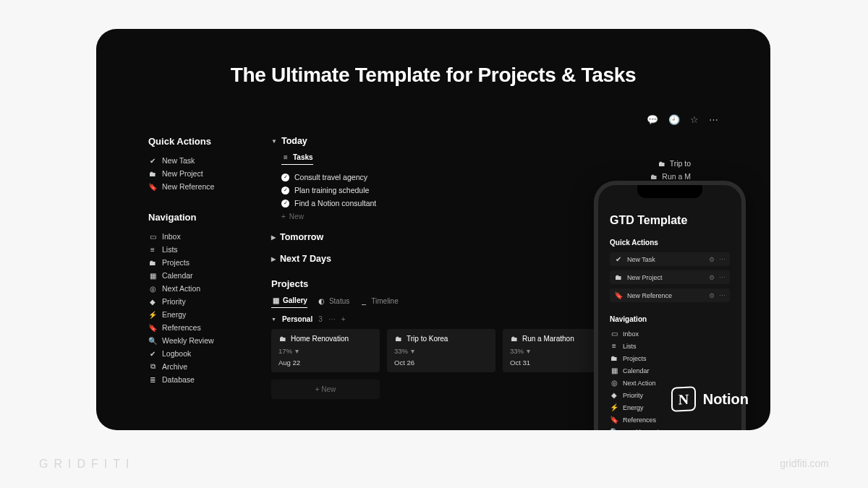 This screenshot has width=868, height=488. Describe the element at coordinates (182, 174) in the screenshot. I see `qa-label: New Project` at that location.